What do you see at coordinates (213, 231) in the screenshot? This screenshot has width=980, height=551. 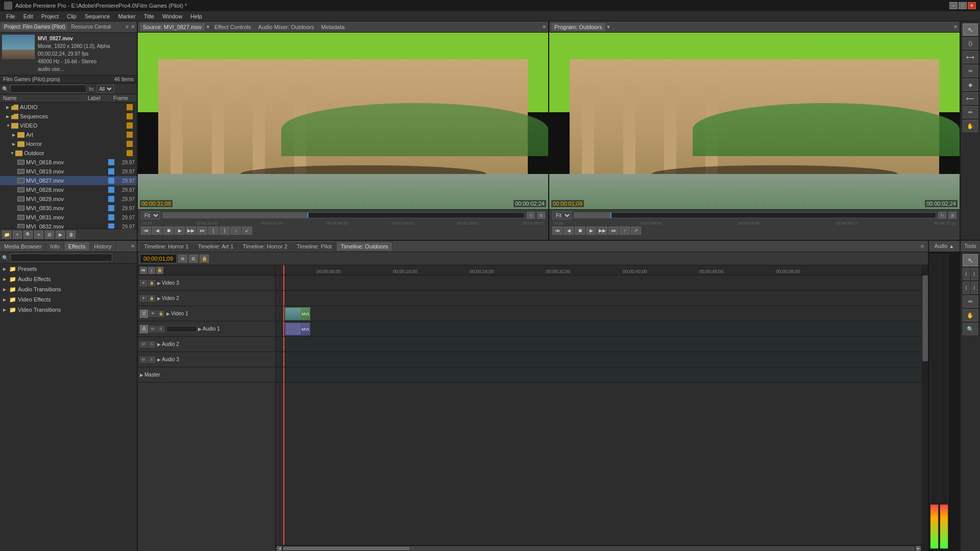 I see `source-mark-in-button: {` at bounding box center [213, 231].